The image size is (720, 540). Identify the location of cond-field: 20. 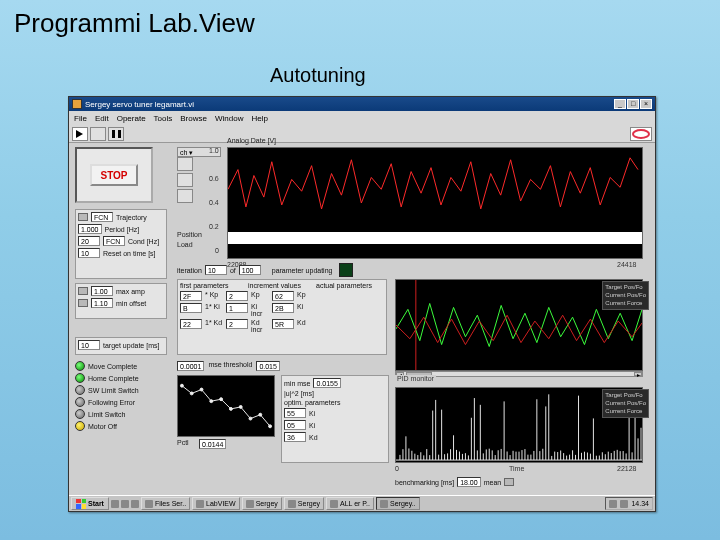
(89, 241).